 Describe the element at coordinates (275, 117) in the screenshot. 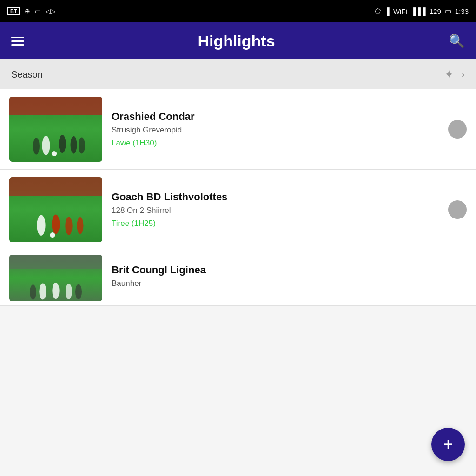

I see `video-title-1: Orashied Condar` at that location.